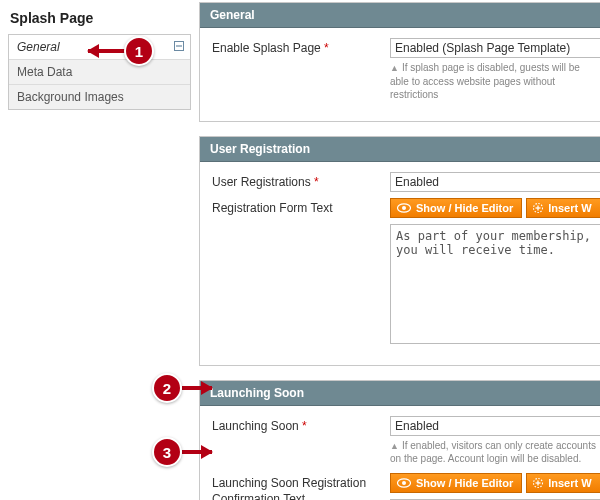 Image resolution: width=600 pixels, height=500 pixels. What do you see at coordinates (167, 452) in the screenshot?
I see `callout-3: 3` at bounding box center [167, 452].